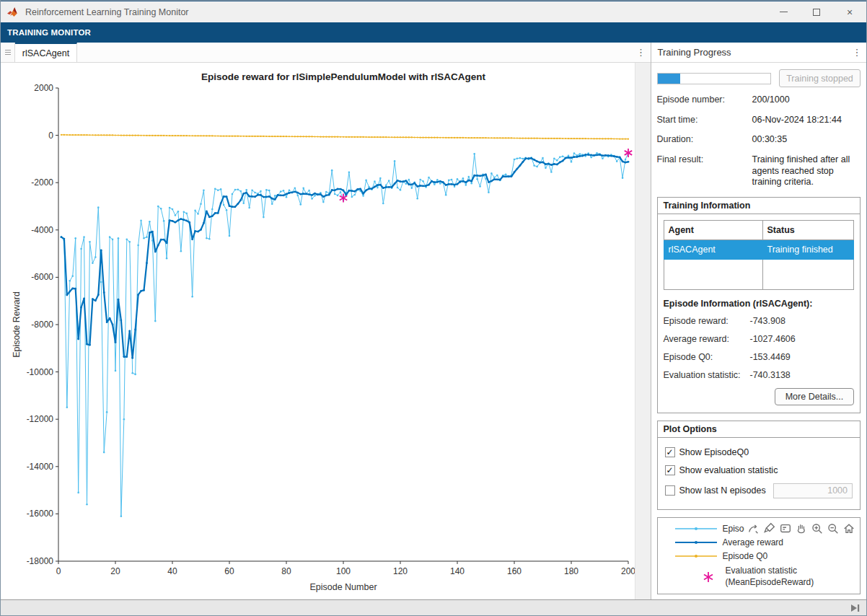 This screenshot has width=867, height=616. I want to click on document-actions-menu: ⋮, so click(641, 52).